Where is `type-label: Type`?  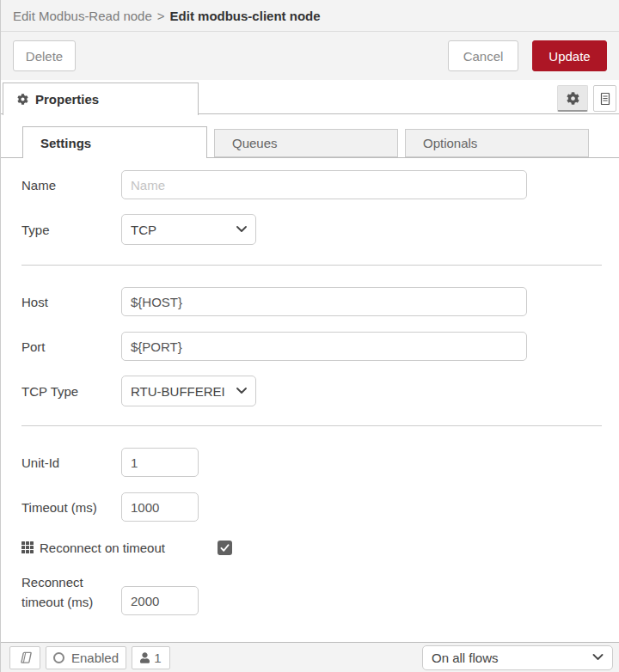
type-label: Type is located at coordinates (71, 230).